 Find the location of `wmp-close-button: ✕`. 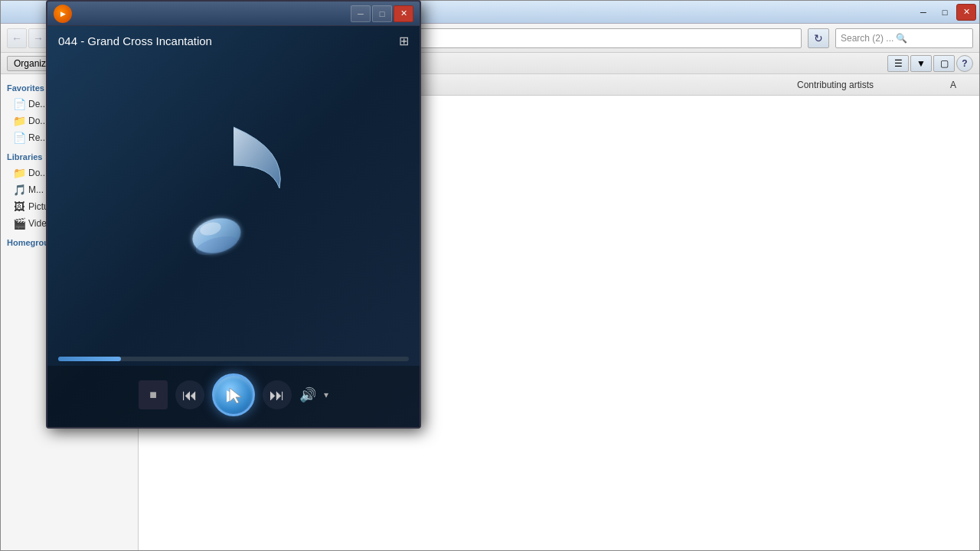

wmp-close-button: ✕ is located at coordinates (403, 14).